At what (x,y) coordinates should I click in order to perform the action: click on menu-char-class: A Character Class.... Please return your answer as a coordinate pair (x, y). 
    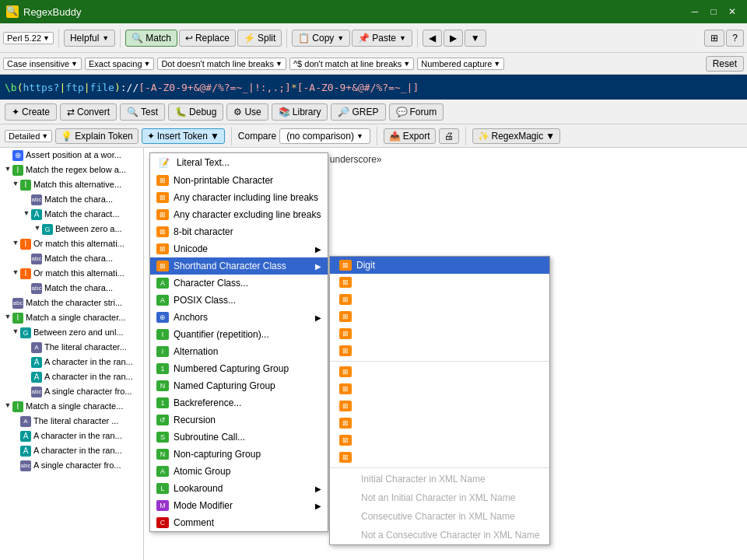
    Looking at the image, I should click on (239, 283).